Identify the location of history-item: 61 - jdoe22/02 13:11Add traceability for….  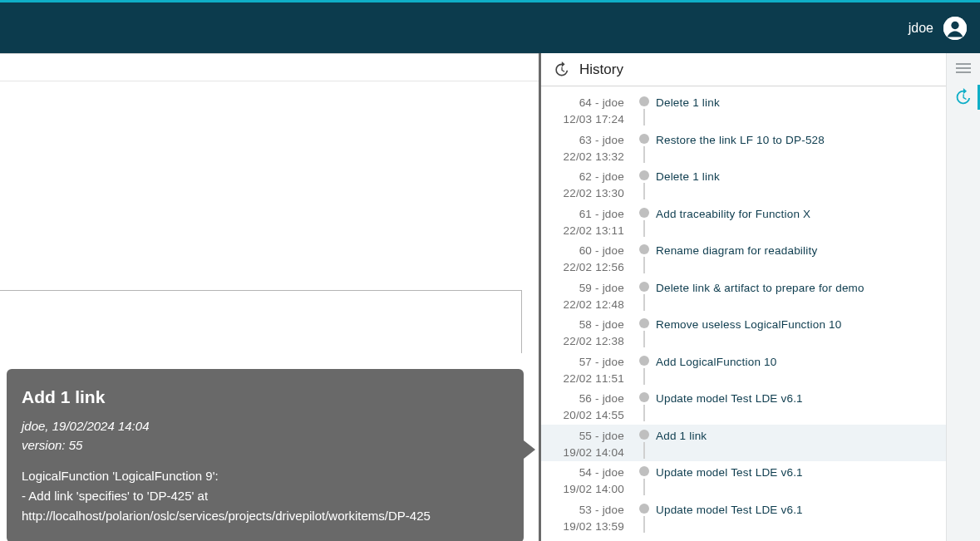
(743, 221).